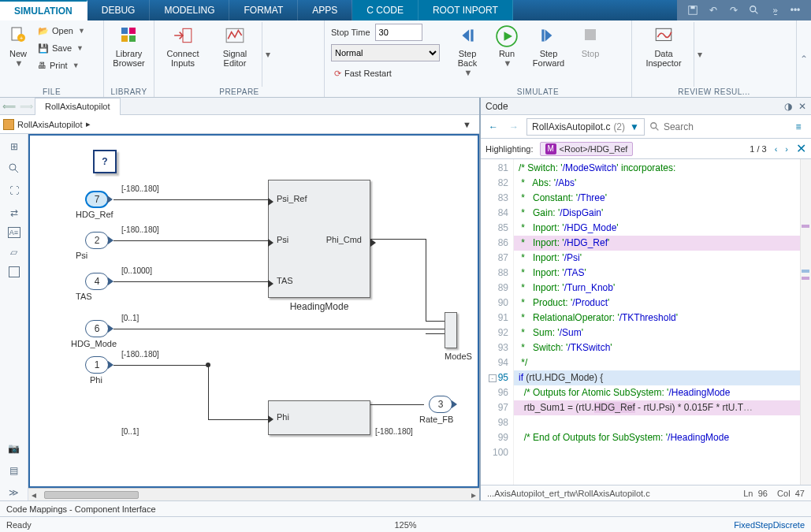 The width and height of the screenshot is (811, 532). What do you see at coordinates (105, 162) in the screenshot?
I see `docblock: ?` at bounding box center [105, 162].